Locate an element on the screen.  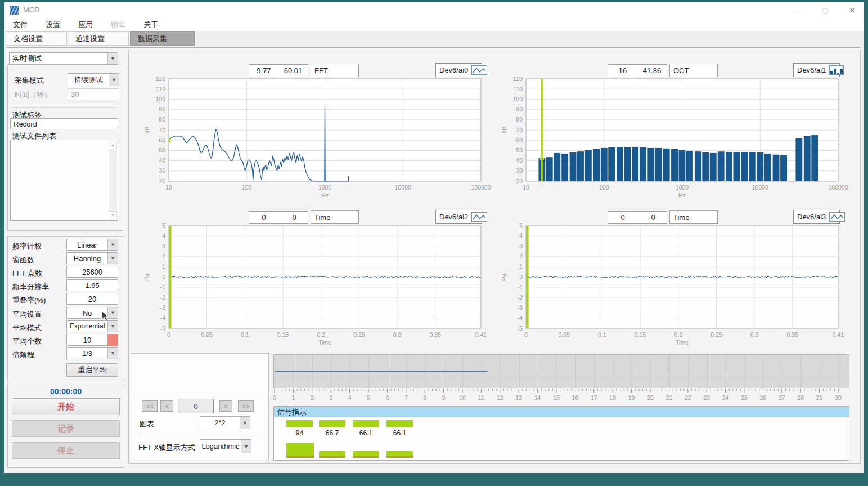
restart-average-button: 重启平均 is located at coordinates (92, 370).